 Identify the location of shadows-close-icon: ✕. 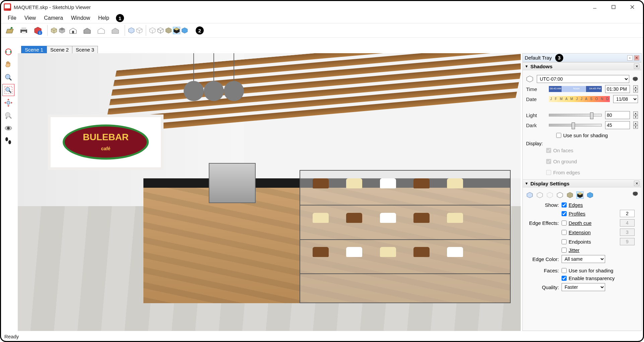
(637, 66).